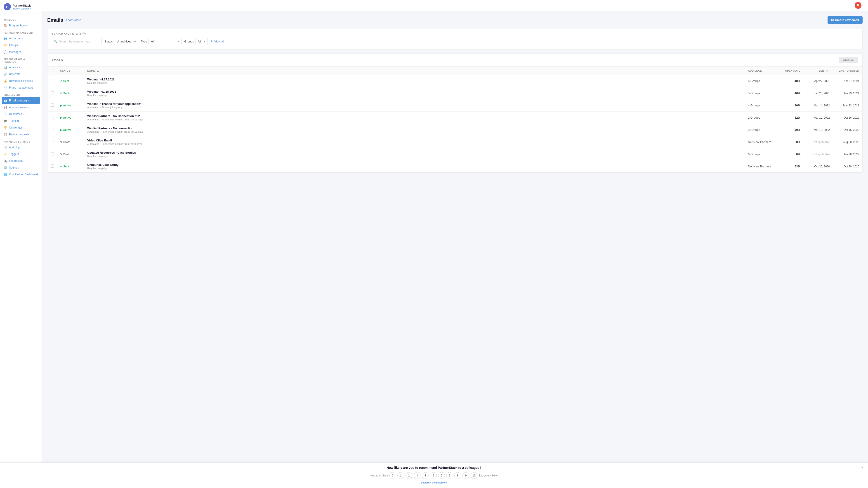 Image resolution: width=868 pixels, height=488 pixels. I want to click on status-icon: ✎, so click(61, 154).